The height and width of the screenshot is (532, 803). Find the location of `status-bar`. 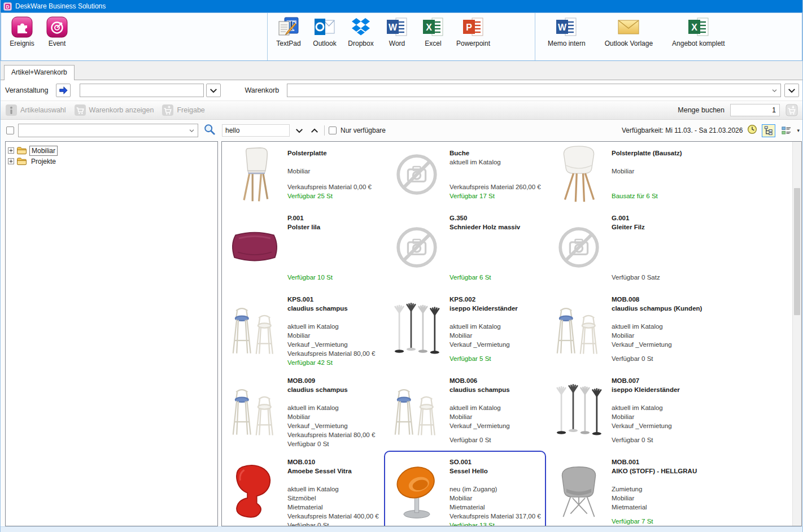

status-bar is located at coordinates (401, 529).